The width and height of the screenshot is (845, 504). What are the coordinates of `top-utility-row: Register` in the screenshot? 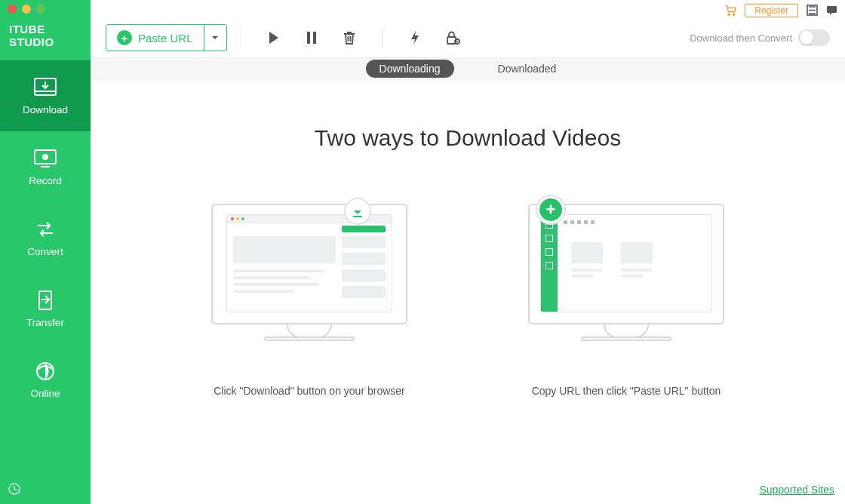 It's located at (468, 9).